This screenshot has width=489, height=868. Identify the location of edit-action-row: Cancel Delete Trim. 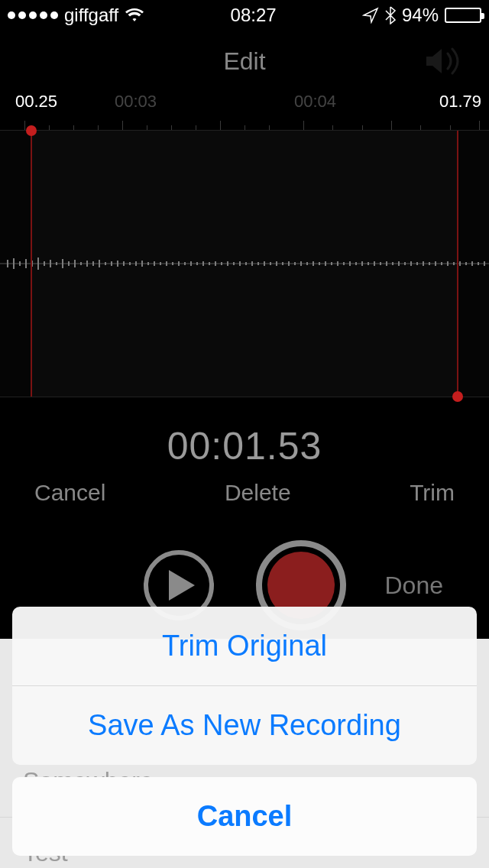
(244, 487).